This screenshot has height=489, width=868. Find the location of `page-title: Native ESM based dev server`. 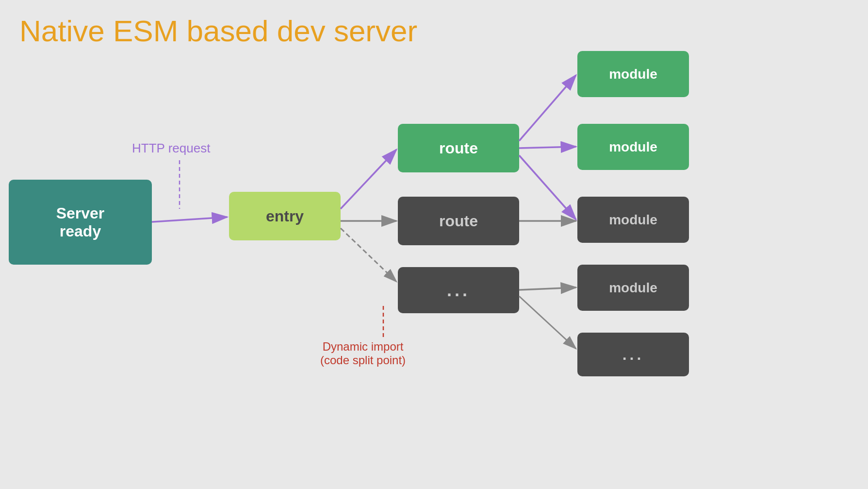

page-title: Native ESM based dev server is located at coordinates (218, 31).